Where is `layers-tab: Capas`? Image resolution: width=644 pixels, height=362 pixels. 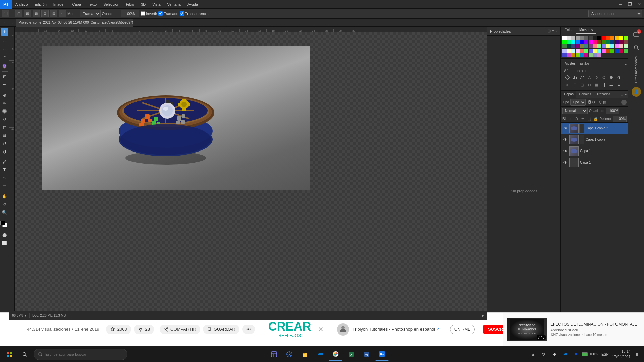 layers-tab: Capas is located at coordinates (569, 94).